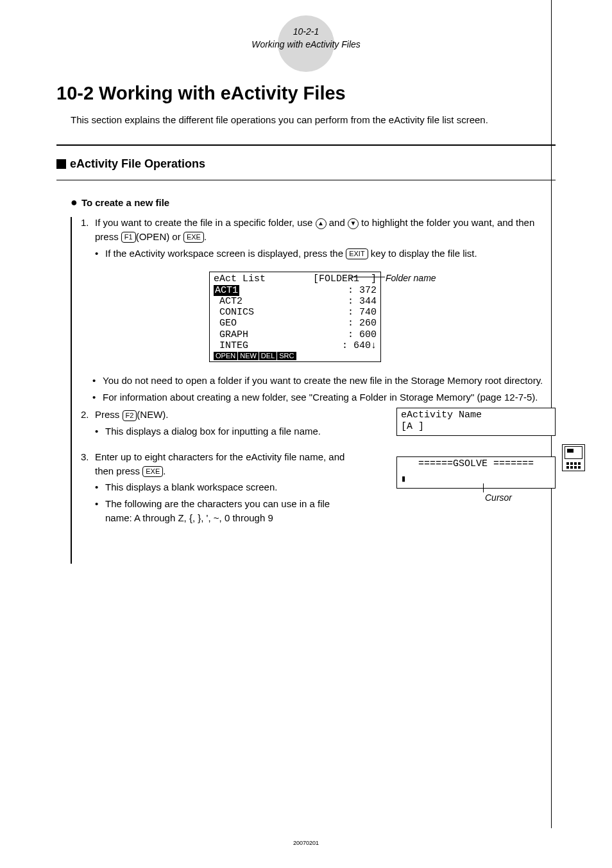  I want to click on down-arrow-key: ▼, so click(353, 223).